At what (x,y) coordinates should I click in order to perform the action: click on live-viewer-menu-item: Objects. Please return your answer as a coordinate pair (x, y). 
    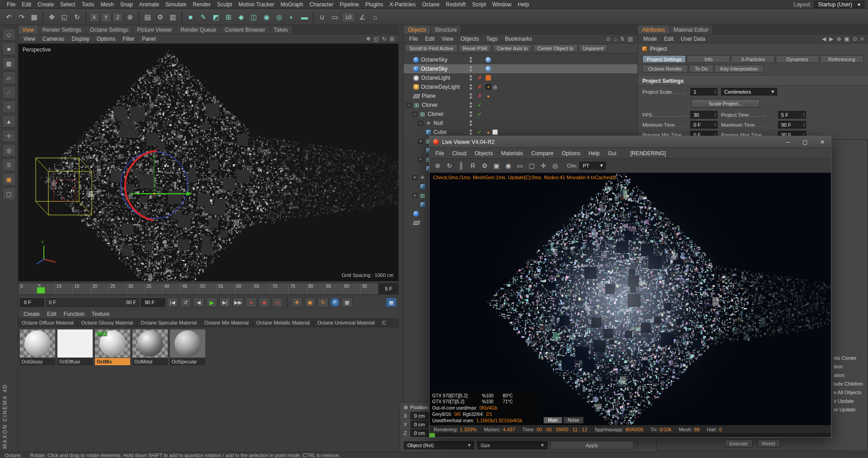
    Looking at the image, I should click on (484, 153).